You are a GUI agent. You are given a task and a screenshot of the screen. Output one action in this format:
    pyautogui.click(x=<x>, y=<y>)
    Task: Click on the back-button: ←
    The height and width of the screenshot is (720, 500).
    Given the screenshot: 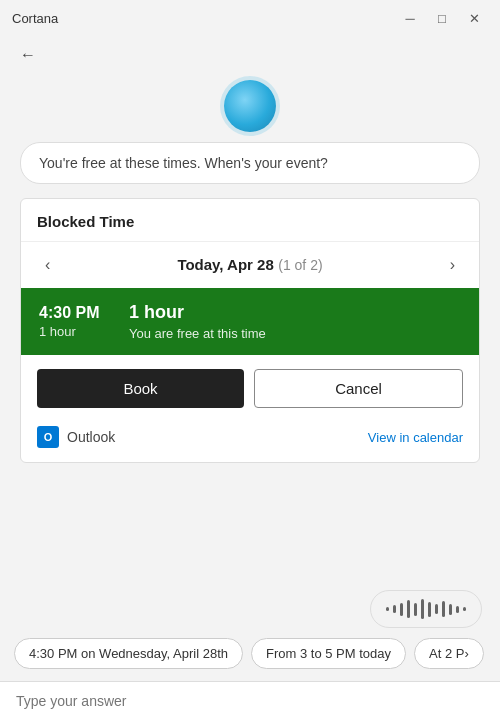 What is the action you would take?
    pyautogui.click(x=28, y=55)
    